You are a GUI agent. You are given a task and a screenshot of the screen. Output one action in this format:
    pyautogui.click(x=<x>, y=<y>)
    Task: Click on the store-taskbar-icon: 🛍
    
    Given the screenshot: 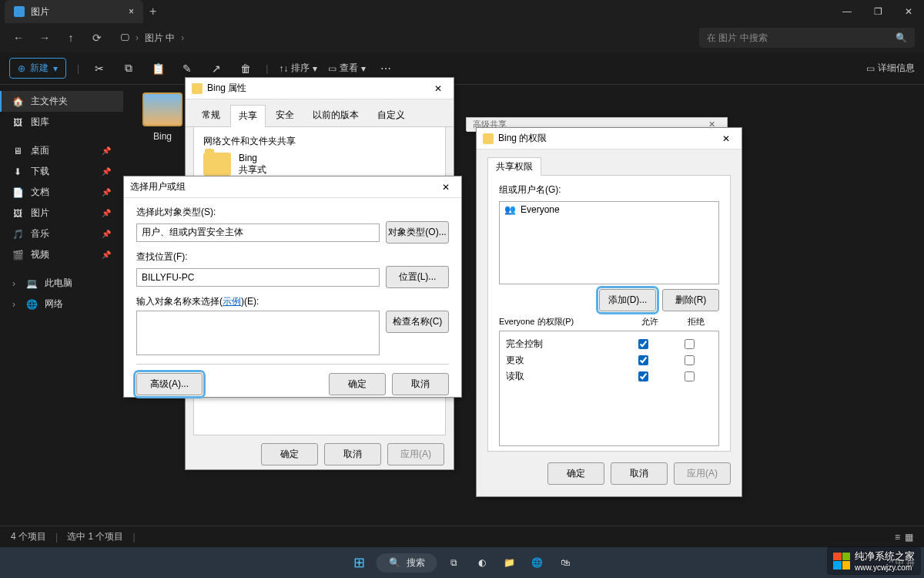 What is the action you would take?
    pyautogui.click(x=565, y=563)
    